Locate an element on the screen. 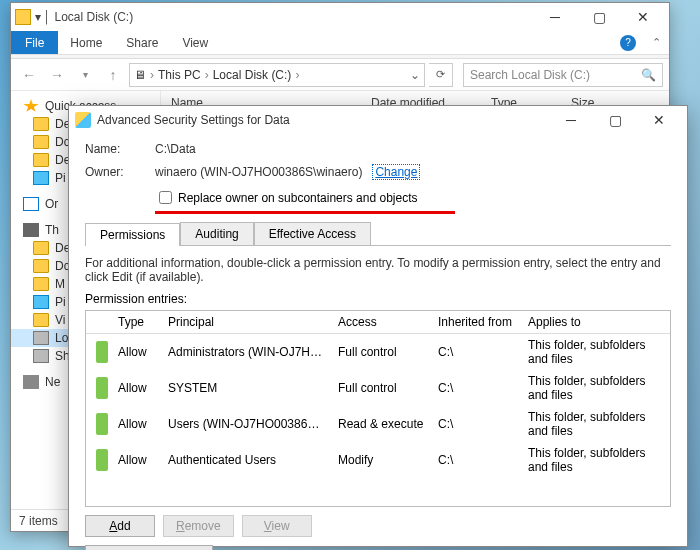 The width and height of the screenshot is (700, 550). nav-up-button: ↑ is located at coordinates (113, 75).